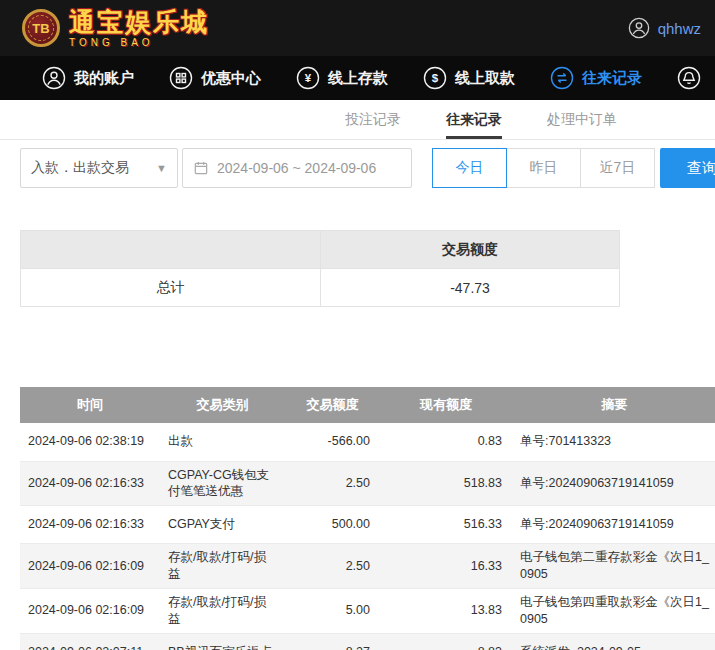 The height and width of the screenshot is (650, 715). Describe the element at coordinates (446, 566) in the screenshot. I see `cell-balance: 16.33` at that location.